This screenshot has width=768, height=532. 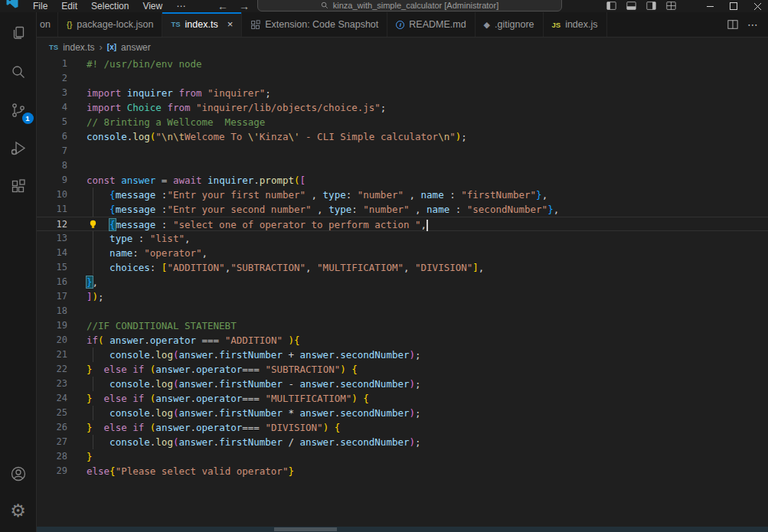 I want to click on menu-selection: Selection, so click(x=110, y=6).